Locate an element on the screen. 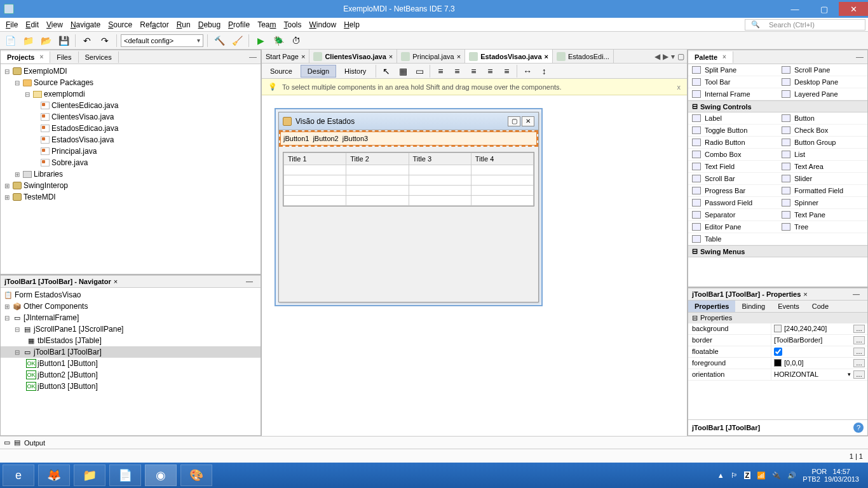 This screenshot has width=868, height=488. properties-section: ⊟Properties is located at coordinates (778, 318).